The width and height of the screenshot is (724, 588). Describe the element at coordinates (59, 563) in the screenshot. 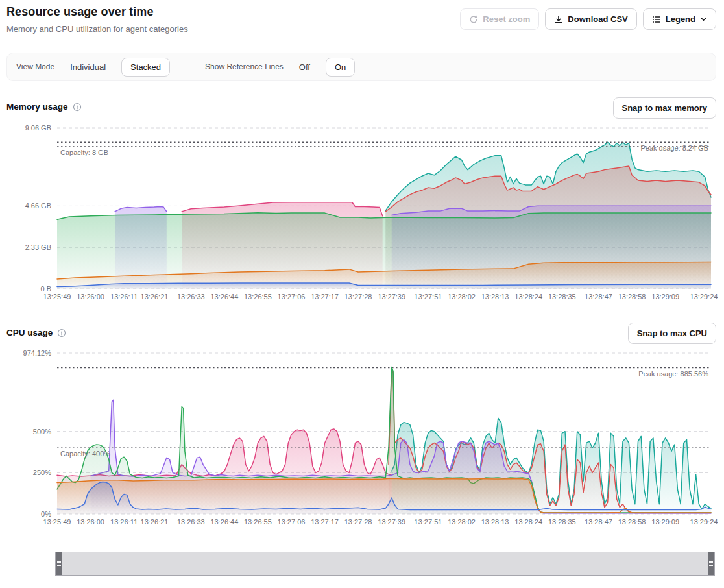

I see `brush-handle-left` at that location.